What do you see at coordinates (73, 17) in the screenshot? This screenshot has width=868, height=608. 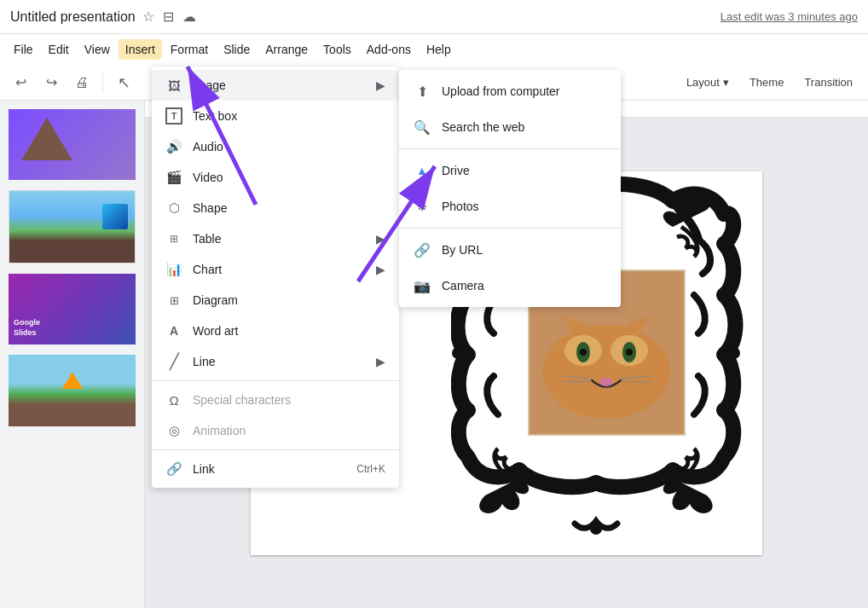 I see `presentation-title: Untitled presentation` at bounding box center [73, 17].